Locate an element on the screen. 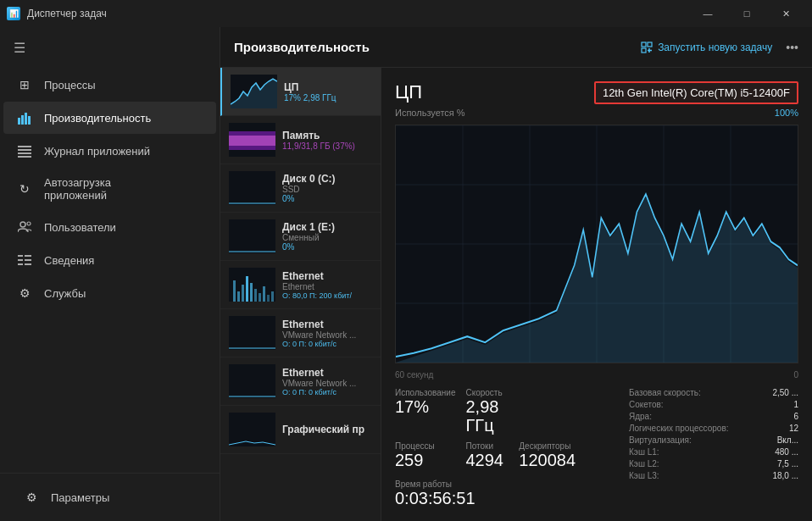  stat-threads-label: Потоки is located at coordinates (487, 446).